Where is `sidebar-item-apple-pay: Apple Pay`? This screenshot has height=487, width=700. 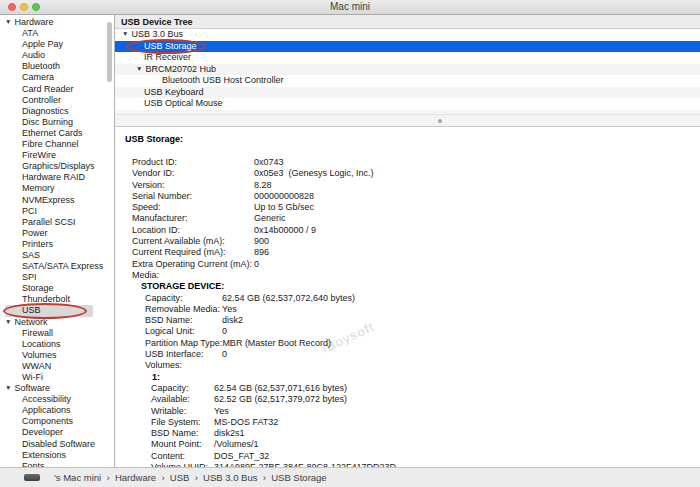
sidebar-item-apple-pay: Apple Pay is located at coordinates (49, 44).